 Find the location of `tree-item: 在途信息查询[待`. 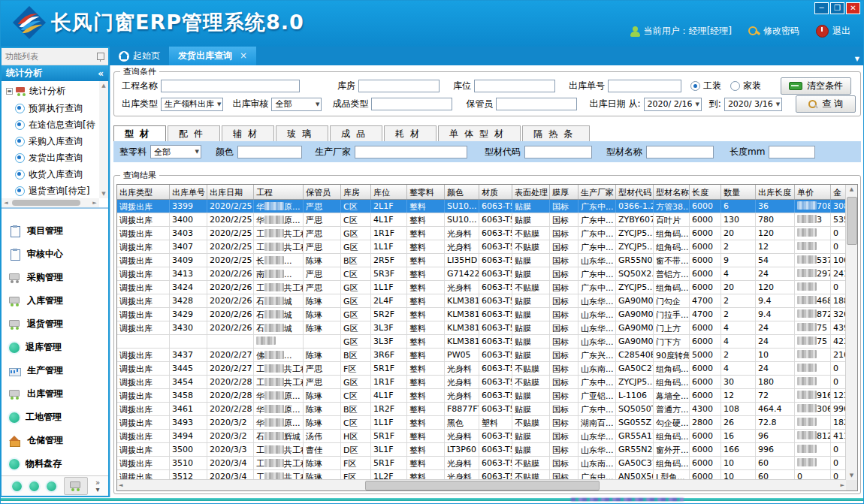

tree-item: 在途信息查询[待 is located at coordinates (51, 125).